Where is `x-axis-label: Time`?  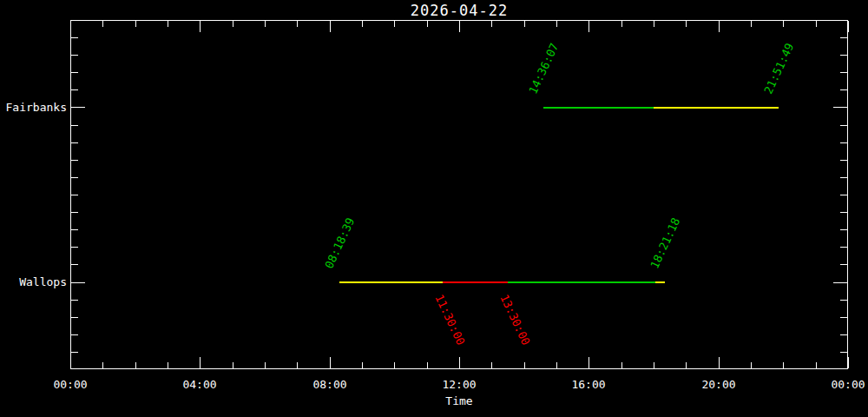
x-axis-label: Time is located at coordinates (458, 401).